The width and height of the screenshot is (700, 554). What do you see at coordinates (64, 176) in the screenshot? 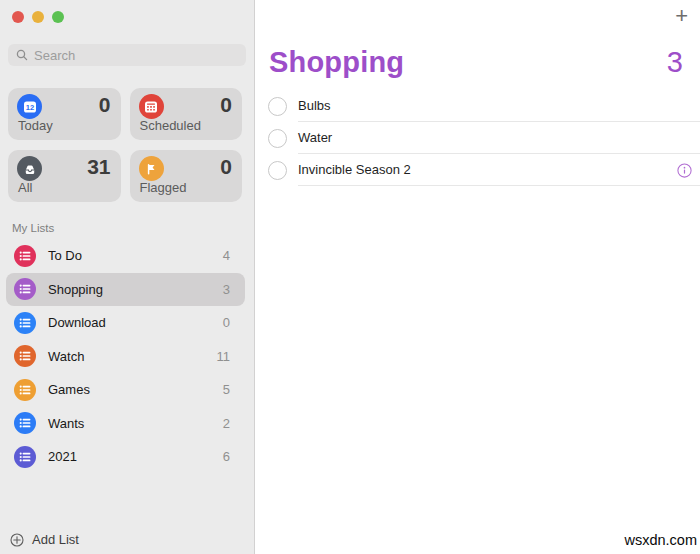
I see `smart-list-card-all: 31 All` at bounding box center [64, 176].